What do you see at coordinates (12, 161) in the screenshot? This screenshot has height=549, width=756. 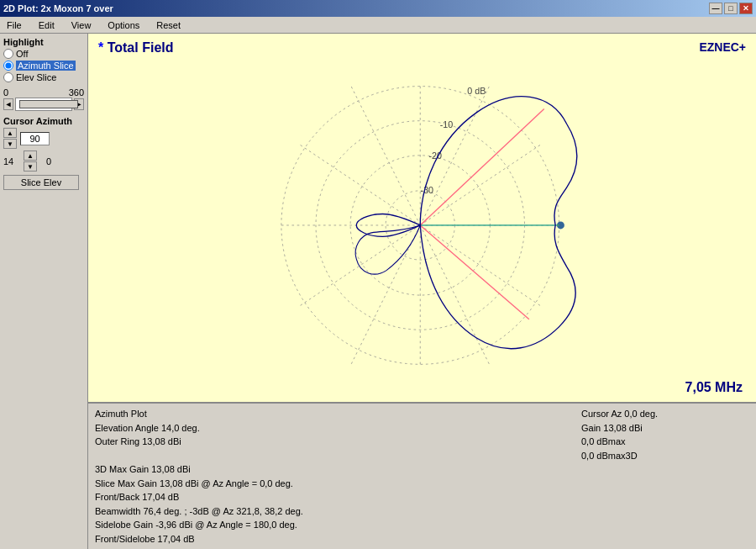 I see `cursor-left-val: 14` at bounding box center [12, 161].